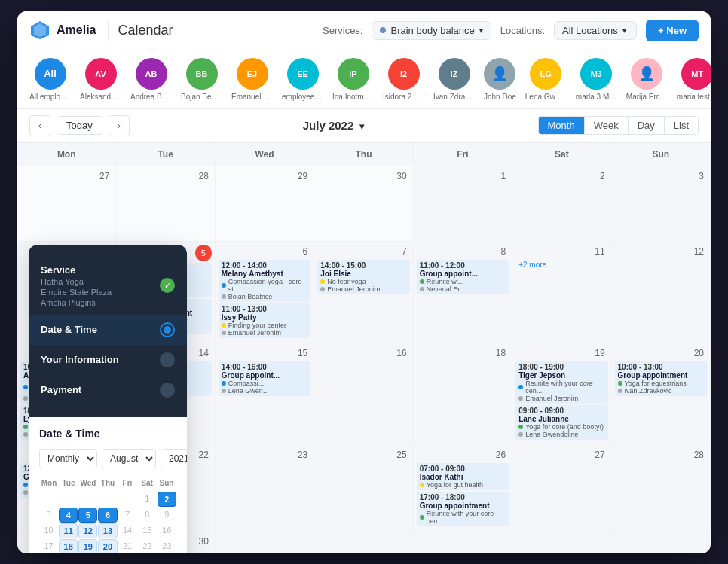 The height and width of the screenshot is (564, 728). What do you see at coordinates (119, 126) in the screenshot?
I see `next-month-button: ›` at bounding box center [119, 126].